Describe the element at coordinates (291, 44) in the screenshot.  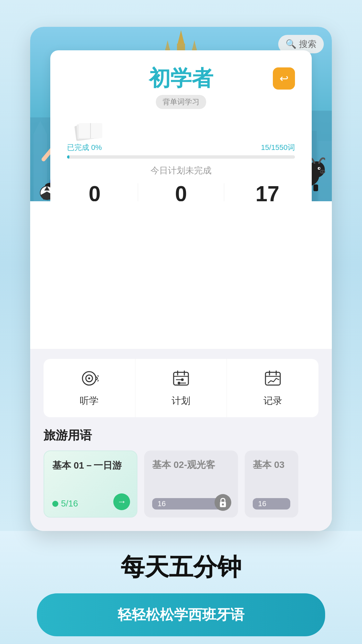
I see `search-icon: 🔍` at that location.